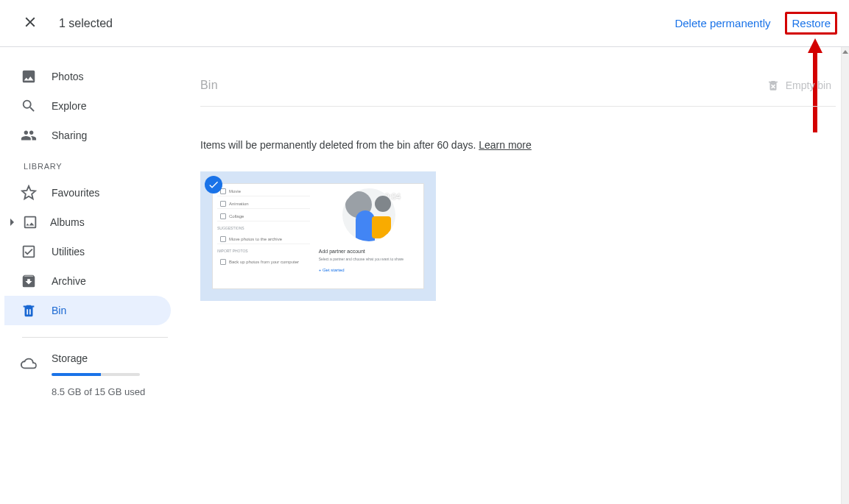  What do you see at coordinates (68, 77) in the screenshot?
I see `sidebar-item-label: Photos` at bounding box center [68, 77].